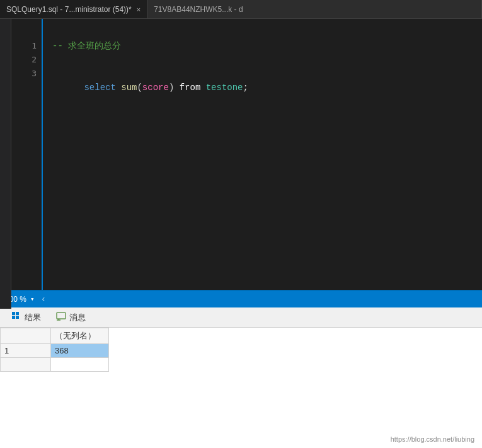  What do you see at coordinates (77, 318) in the screenshot?
I see `tab-messages-label: 消息` at bounding box center [77, 318].